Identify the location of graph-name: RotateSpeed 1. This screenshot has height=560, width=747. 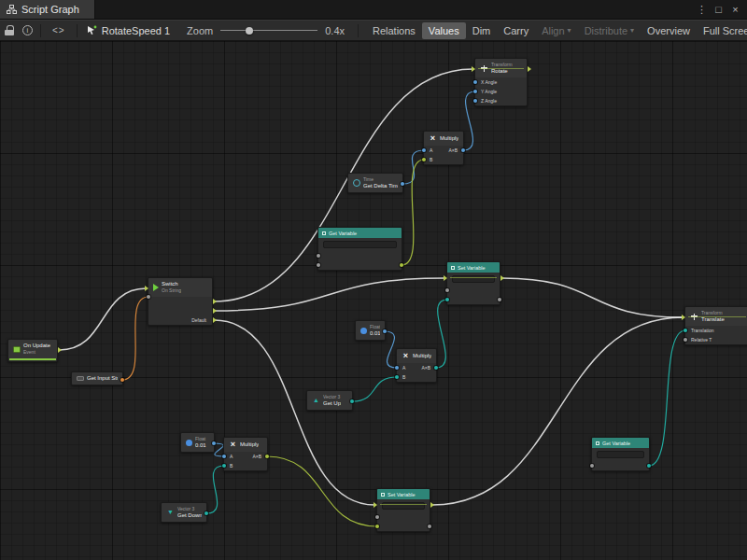
(136, 31).